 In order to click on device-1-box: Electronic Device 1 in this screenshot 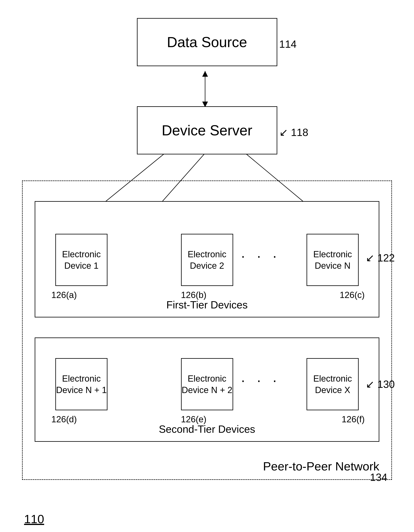, I will do `click(81, 260)`.